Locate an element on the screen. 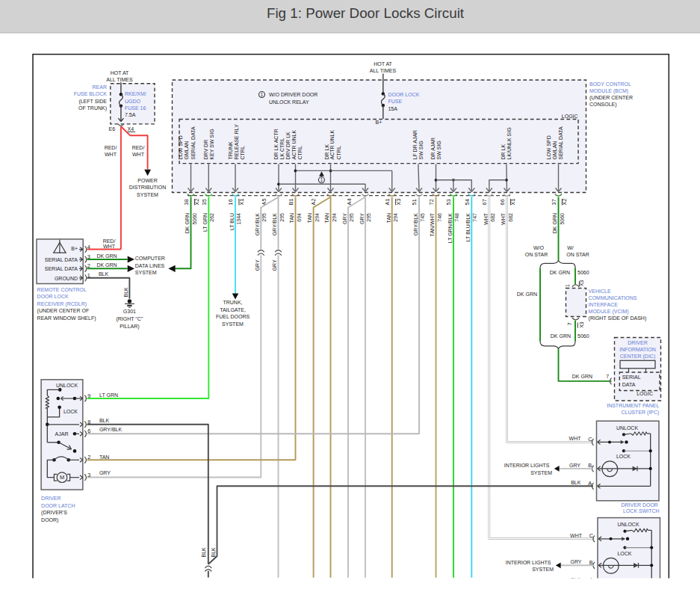  svg-text: 51 is located at coordinates (414, 202).